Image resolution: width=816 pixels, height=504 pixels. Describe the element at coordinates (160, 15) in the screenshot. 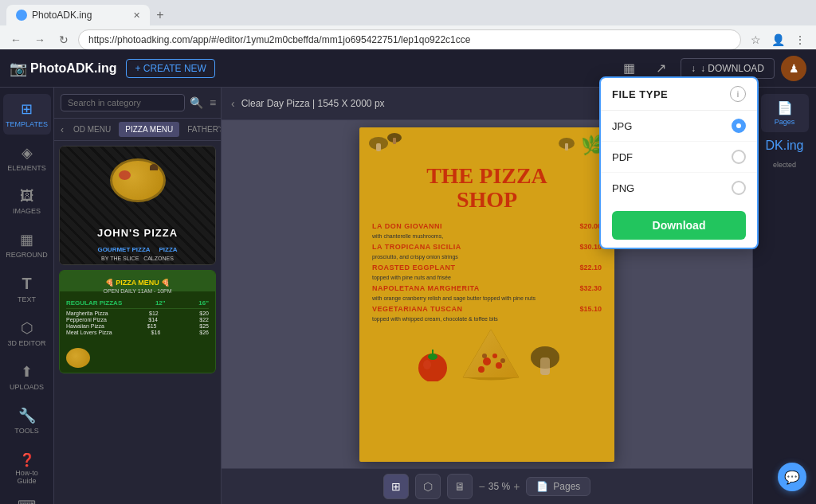

I see `new-tab-button: +` at that location.